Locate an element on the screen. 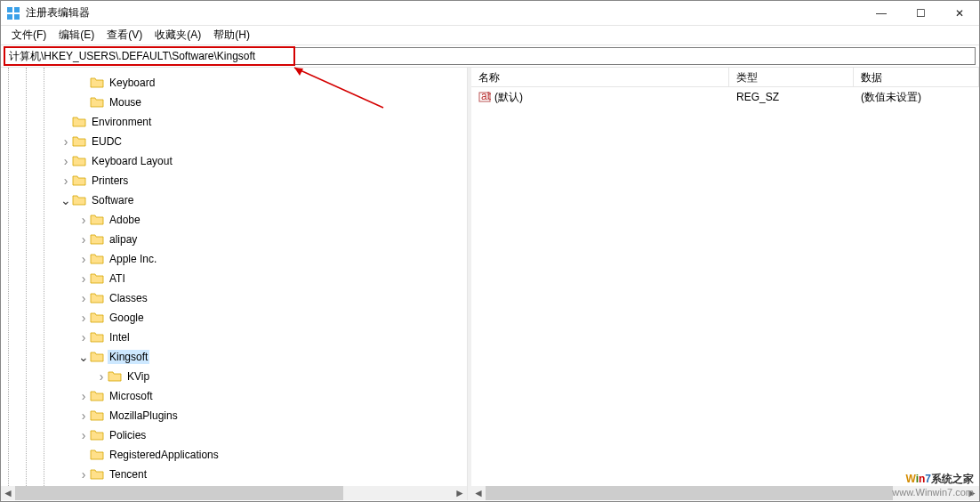 This screenshot has height=502, width=980. menubar: 文件(F) 编辑(E) 查看(V) 收藏夹(A) 帮助(H) is located at coordinates (490, 36).